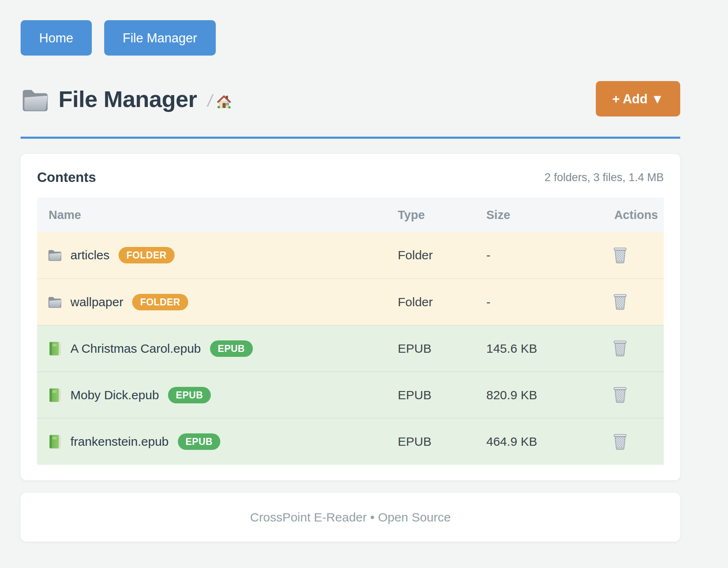  What do you see at coordinates (441, 215) in the screenshot?
I see `column-header-type: Type` at bounding box center [441, 215].